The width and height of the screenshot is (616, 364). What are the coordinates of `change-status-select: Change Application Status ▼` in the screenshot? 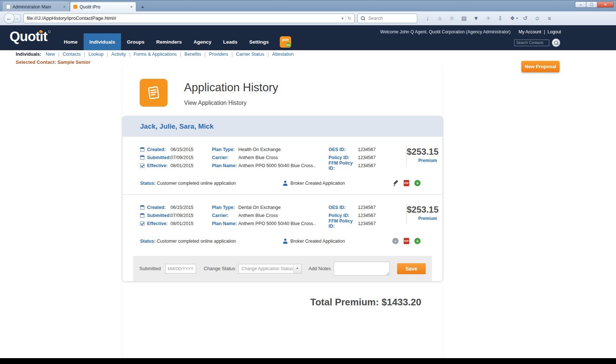 It's located at (270, 269).